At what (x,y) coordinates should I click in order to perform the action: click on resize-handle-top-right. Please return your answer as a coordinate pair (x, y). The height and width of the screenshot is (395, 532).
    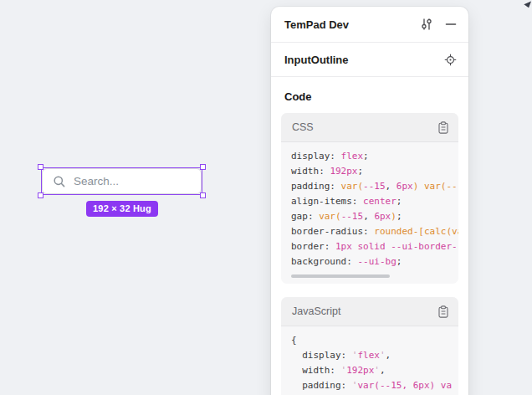
    Looking at the image, I should click on (202, 167).